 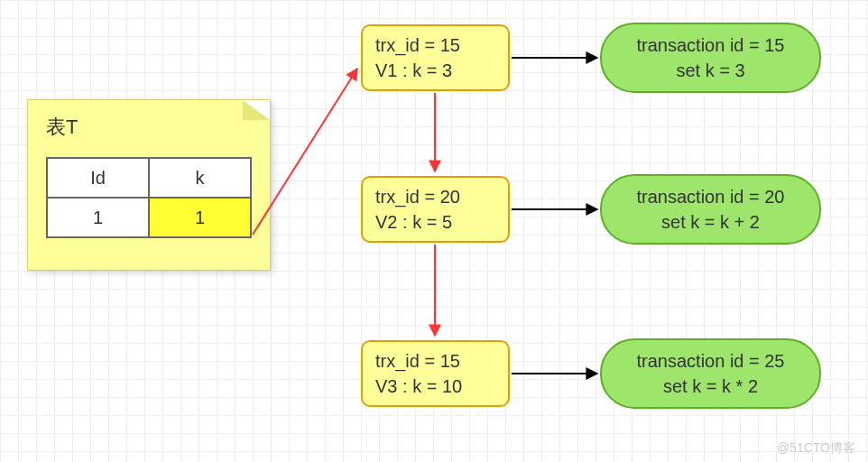 What do you see at coordinates (711, 209) in the screenshot?
I see `transaction-box-2: transaction id = 20 set k = k + 2` at bounding box center [711, 209].